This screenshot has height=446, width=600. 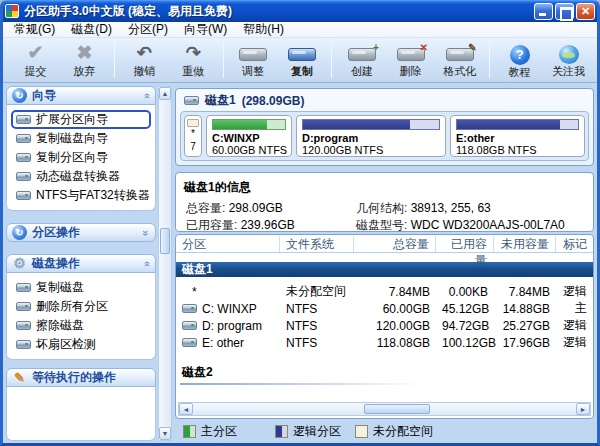 What do you see at coordinates (81, 96) in the screenshot?
I see `section-header-wizard: 向导` at bounding box center [81, 96].